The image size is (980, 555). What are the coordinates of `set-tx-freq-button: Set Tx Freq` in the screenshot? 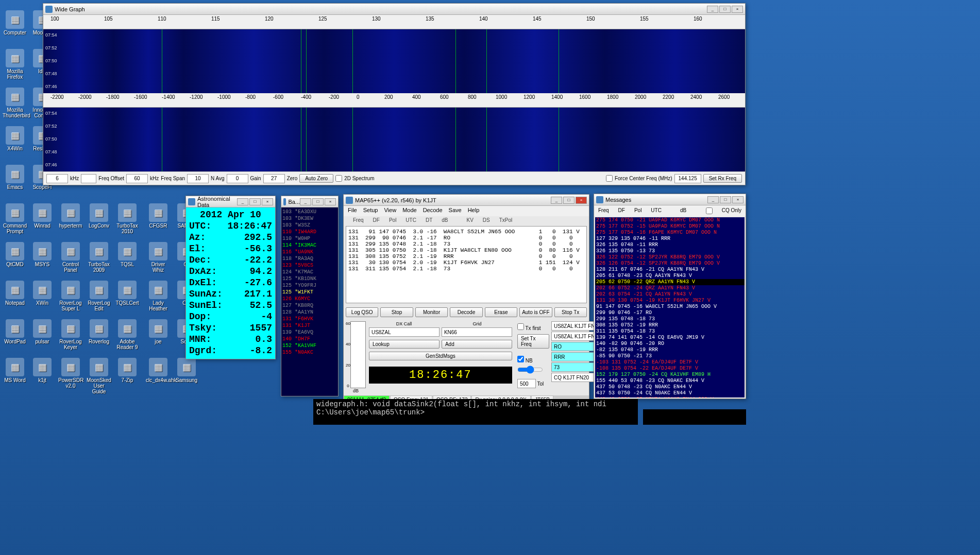 It's located at (533, 341).